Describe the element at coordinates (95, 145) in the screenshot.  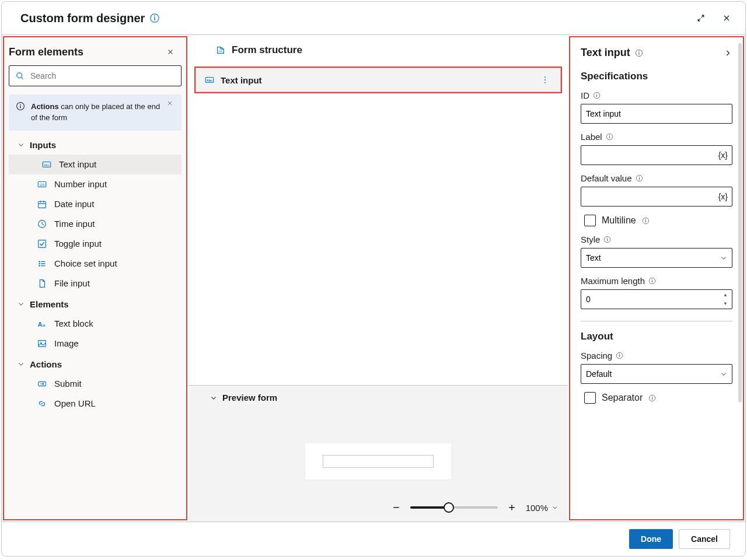
I see `category-inputs: Inputs` at that location.